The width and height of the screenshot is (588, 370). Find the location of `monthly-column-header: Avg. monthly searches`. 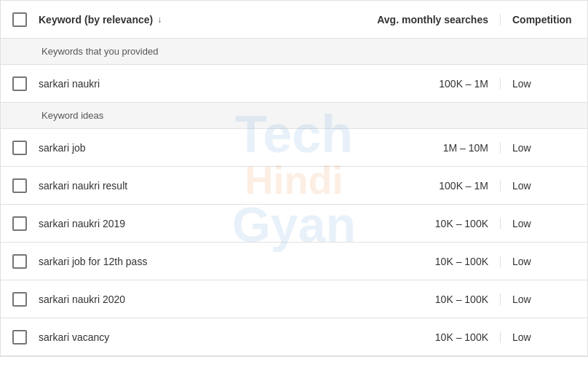

monthly-column-header: Avg. monthly searches is located at coordinates (420, 20).